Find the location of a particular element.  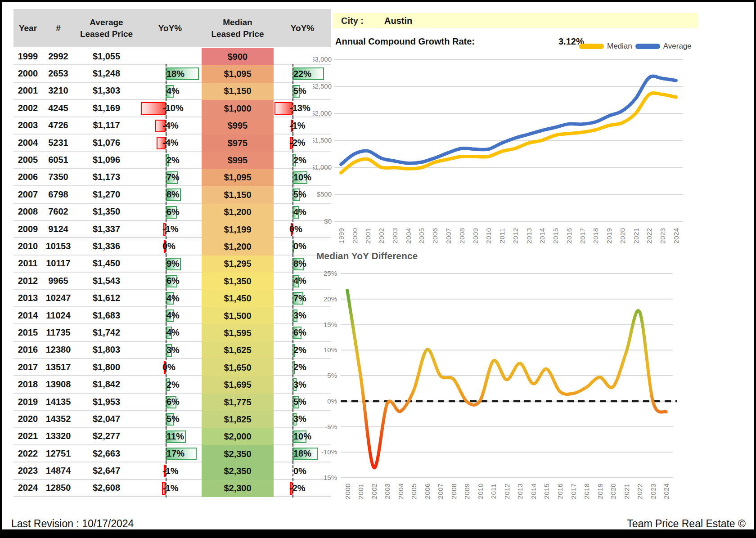

median-price-cell: $2,000 is located at coordinates (238, 437).